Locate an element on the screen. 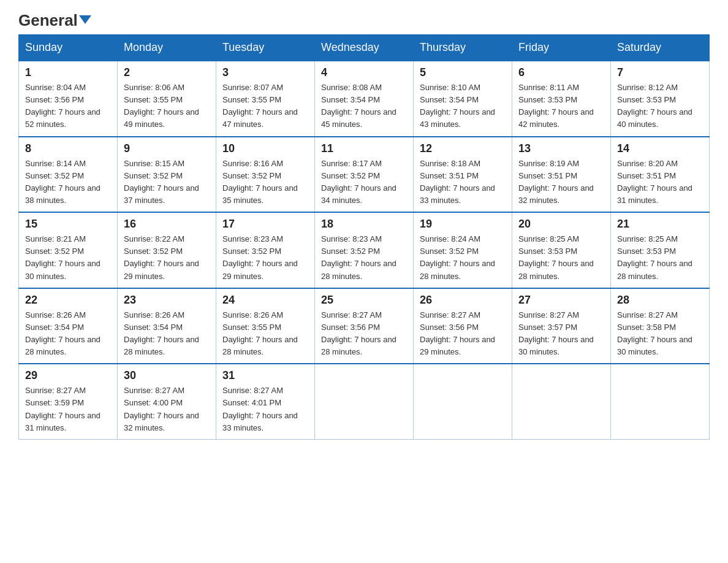  day-cell-20: 20Sunrise: 8:25 AMSunset: 3:53 PMDayligh… is located at coordinates (561, 250).